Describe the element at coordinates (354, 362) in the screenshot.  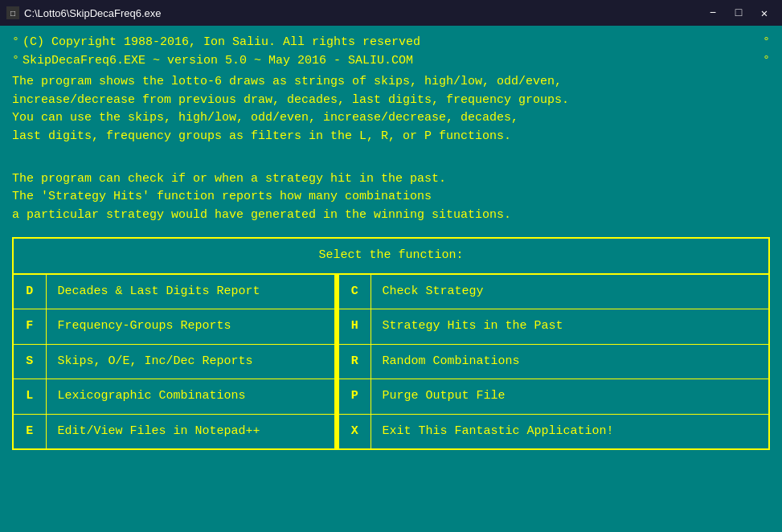
I see `key-cell-right-2: R` at that location.